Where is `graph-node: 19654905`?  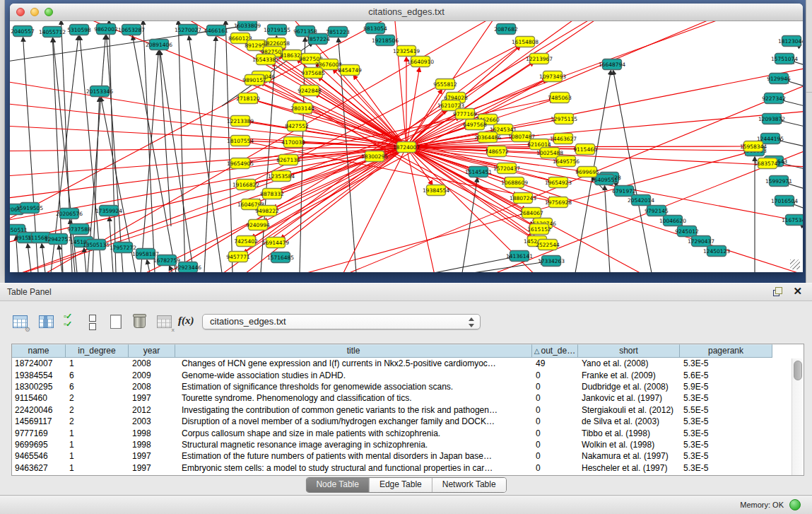
graph-node: 19654905 is located at coordinates (240, 164).